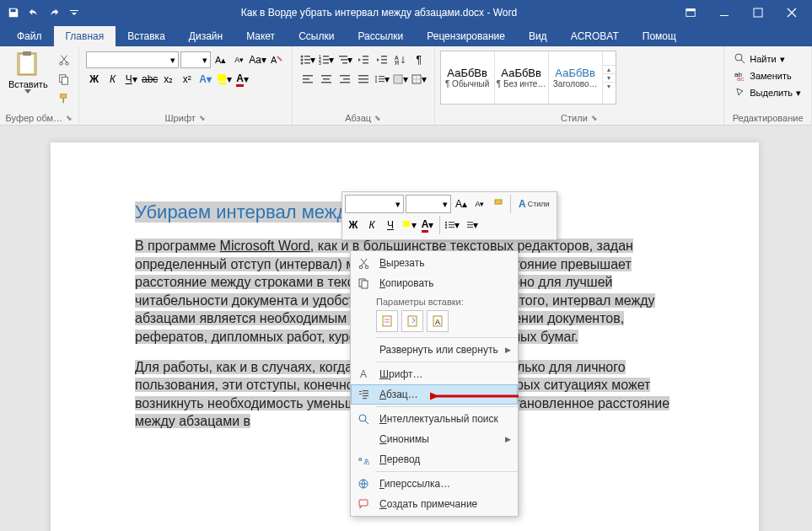  What do you see at coordinates (434, 419) in the screenshot?
I see `ctx-smart-lookup: Интеллектуальный поиск` at bounding box center [434, 419].